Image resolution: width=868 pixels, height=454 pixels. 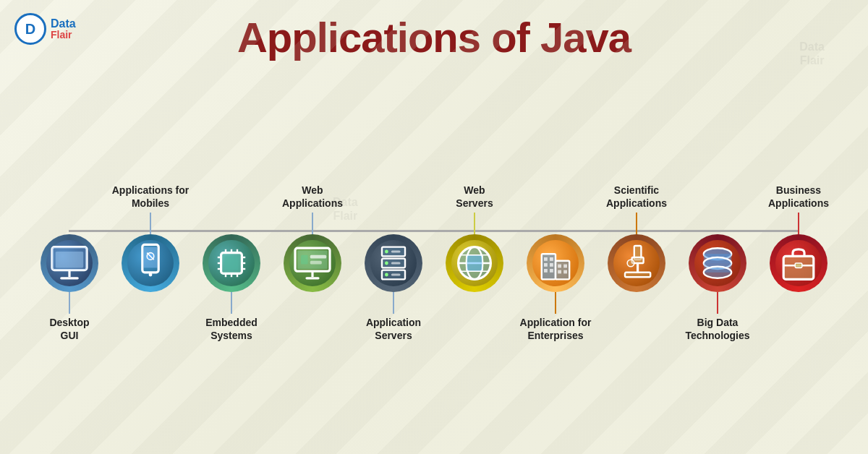 What do you see at coordinates (64, 24) in the screenshot?
I see `logo-data: Data` at bounding box center [64, 24].